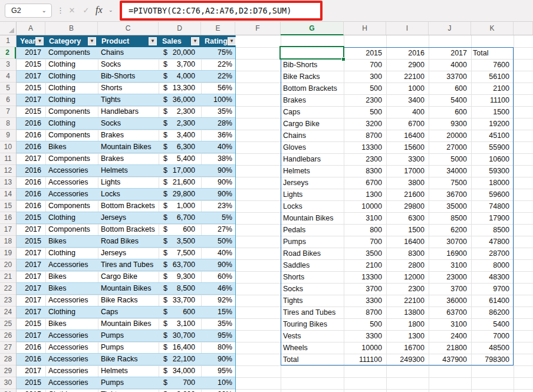 Image resolution: width=533 pixels, height=392 pixels. What do you see at coordinates (397, 112) in the screenshot?
I see `pivot-row: Caps5004006001500` at bounding box center [397, 112].